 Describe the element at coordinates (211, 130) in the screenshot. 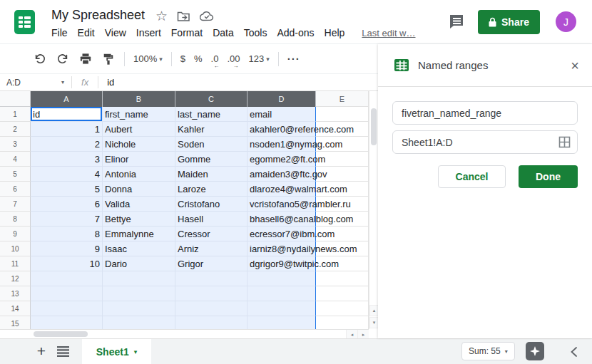

I see `cell: Kahler` at that location.